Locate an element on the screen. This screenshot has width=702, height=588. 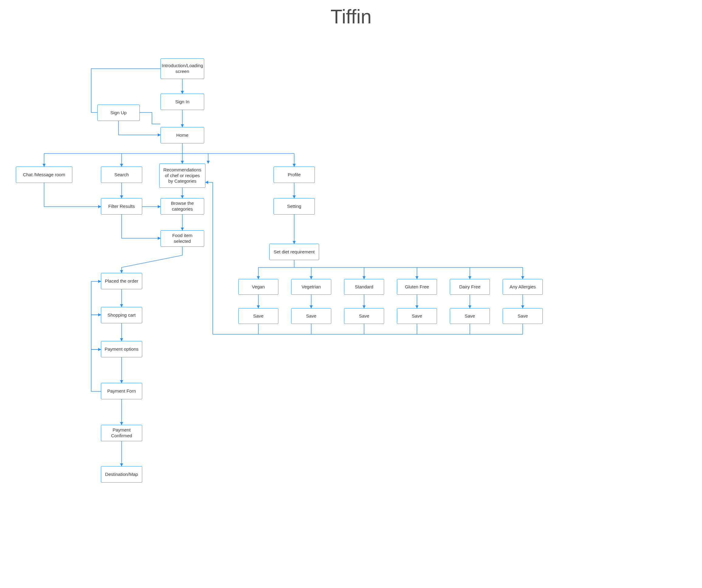
node-save-allergies: Save is located at coordinates (523, 316).